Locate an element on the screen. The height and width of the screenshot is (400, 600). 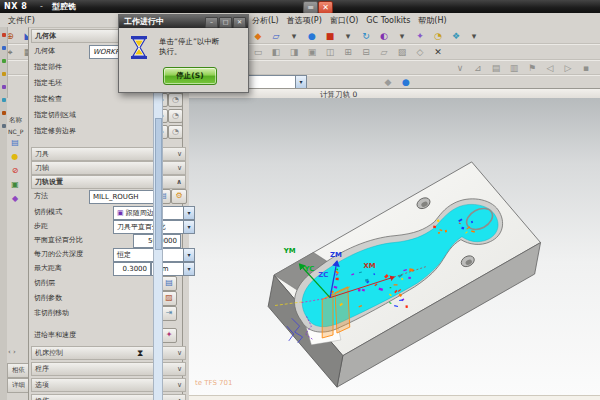
window-title: 型腔铣 is located at coordinates (64, 6).